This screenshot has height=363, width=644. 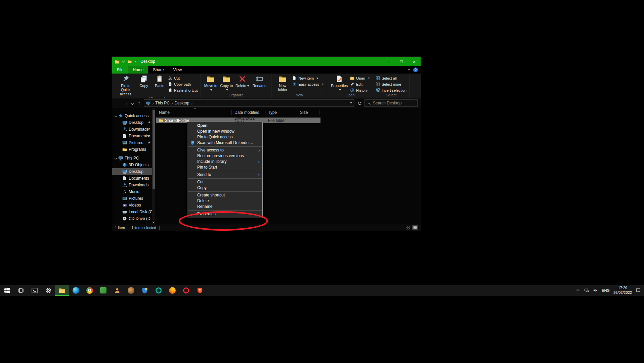 I want to click on tab-view: View, so click(x=177, y=70).